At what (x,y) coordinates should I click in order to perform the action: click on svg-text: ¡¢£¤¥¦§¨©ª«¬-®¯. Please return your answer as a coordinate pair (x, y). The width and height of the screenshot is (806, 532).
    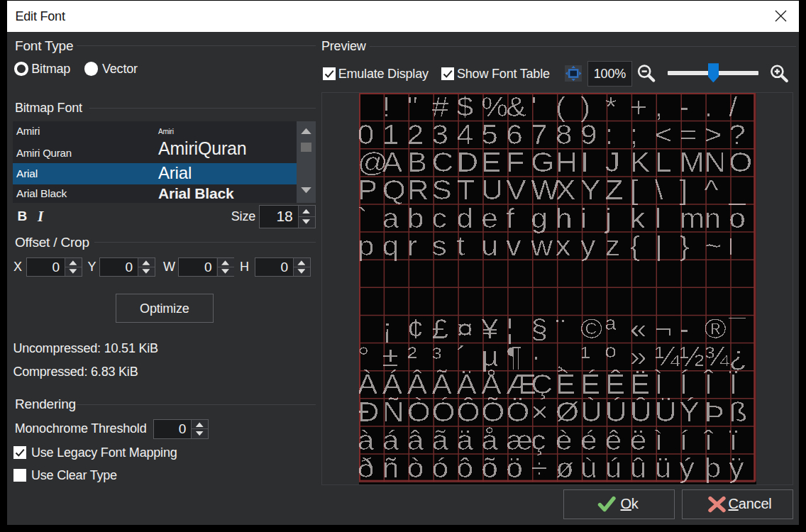
    Looking at the image, I should click on (563, 329).